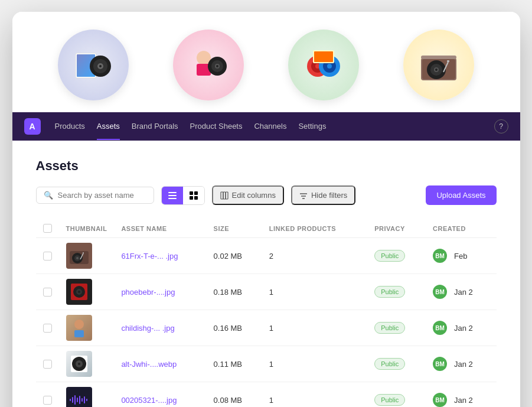 The image size is (532, 407). What do you see at coordinates (266, 292) in the screenshot?
I see `table-row: phoebebr-....jpg 0.18 MB 1 Public BM Jan…` at bounding box center [266, 292].